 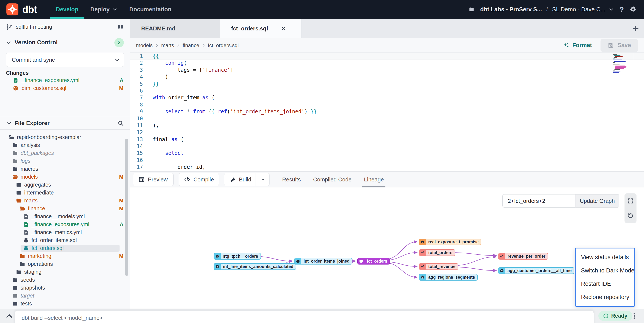 What do you see at coordinates (37, 153) in the screenshot?
I see `tree-item-label: dbt_packages` at bounding box center [37, 153].